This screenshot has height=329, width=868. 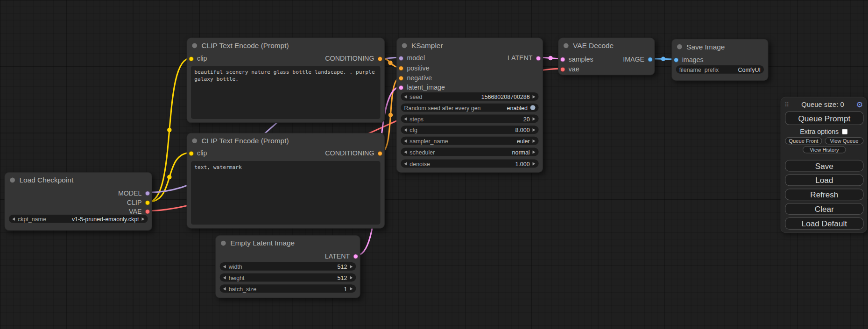 I want to click on node-header: Load Checkpoint, so click(x=78, y=180).